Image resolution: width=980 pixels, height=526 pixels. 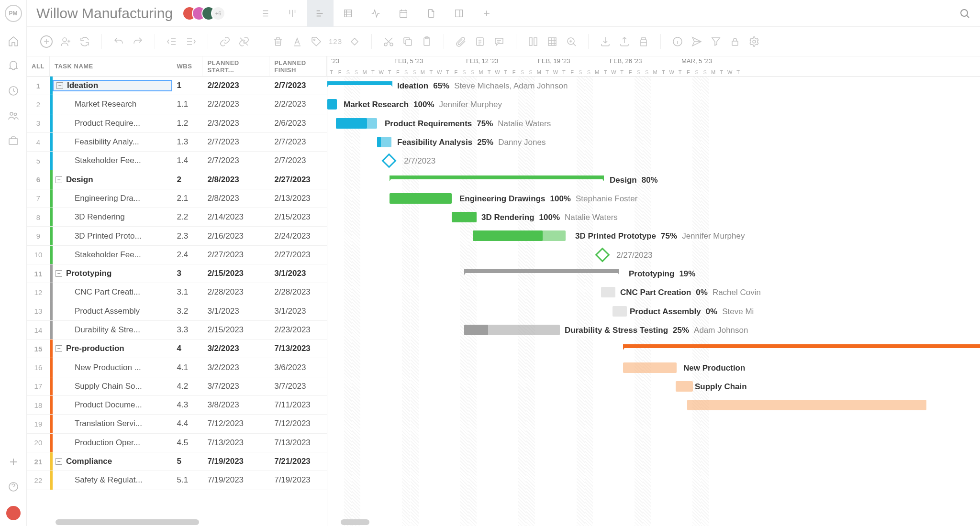 What do you see at coordinates (112, 368) in the screenshot?
I see `task-name-cell: New Production ...` at bounding box center [112, 368].